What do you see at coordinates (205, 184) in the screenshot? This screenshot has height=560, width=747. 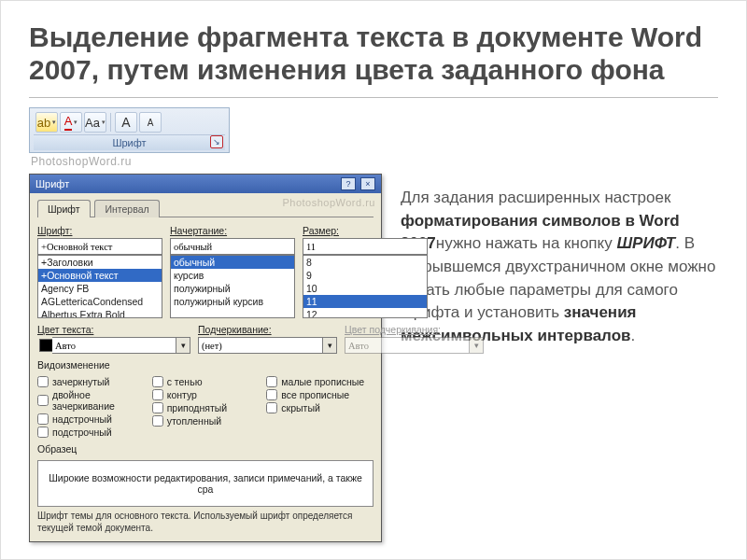 I see `dialog-titlebar: Шрифт ? ×` at bounding box center [205, 184].